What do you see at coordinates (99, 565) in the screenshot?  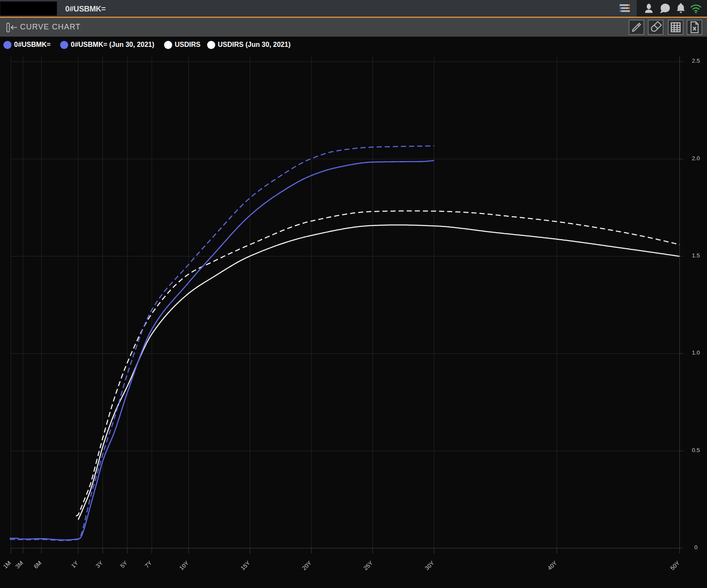 I see `svg-text: 3Y` at bounding box center [99, 565].